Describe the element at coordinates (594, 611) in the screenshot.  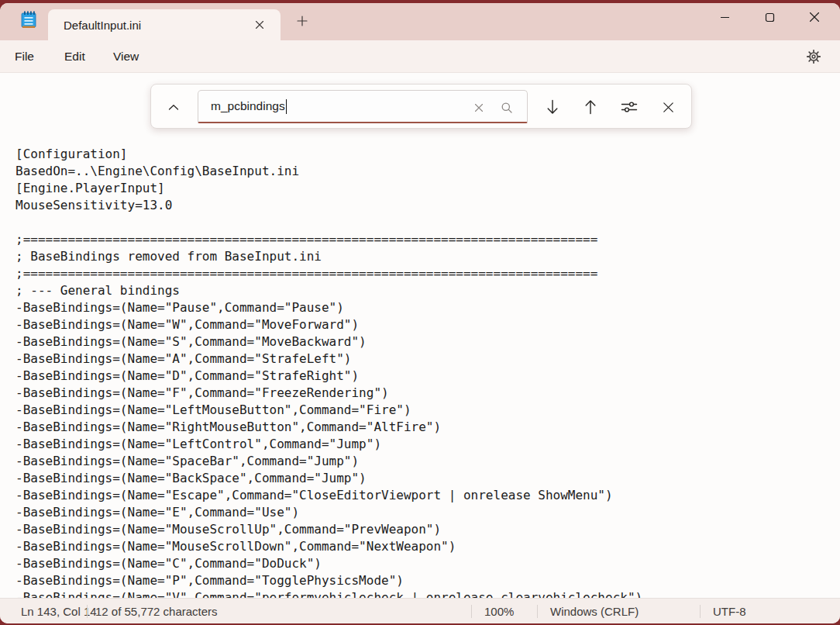
I see `line-ending: Windows (CRLF)` at that location.